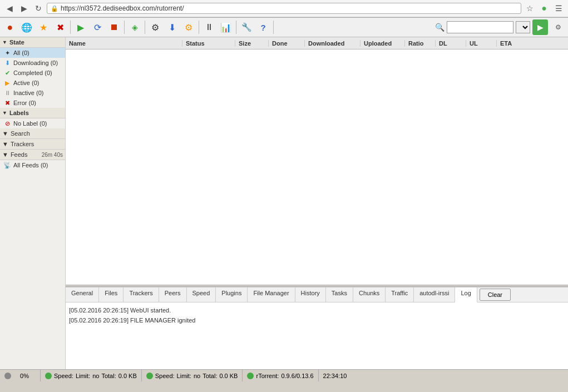 Image resolution: width=568 pixels, height=392 pixels. What do you see at coordinates (91, 376) in the screenshot?
I see `status-download: Speed: Limit: no Total: 0.0 KB` at bounding box center [91, 376].